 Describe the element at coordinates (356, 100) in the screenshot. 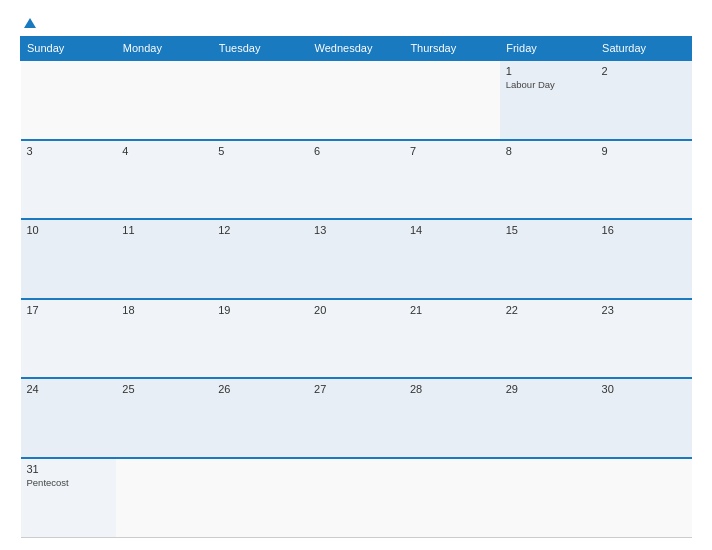

I see `calendar-week-row: 1Labour Day2` at that location.